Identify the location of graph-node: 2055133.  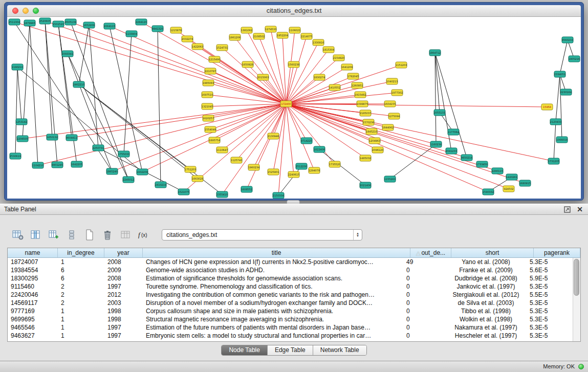
(440, 113).